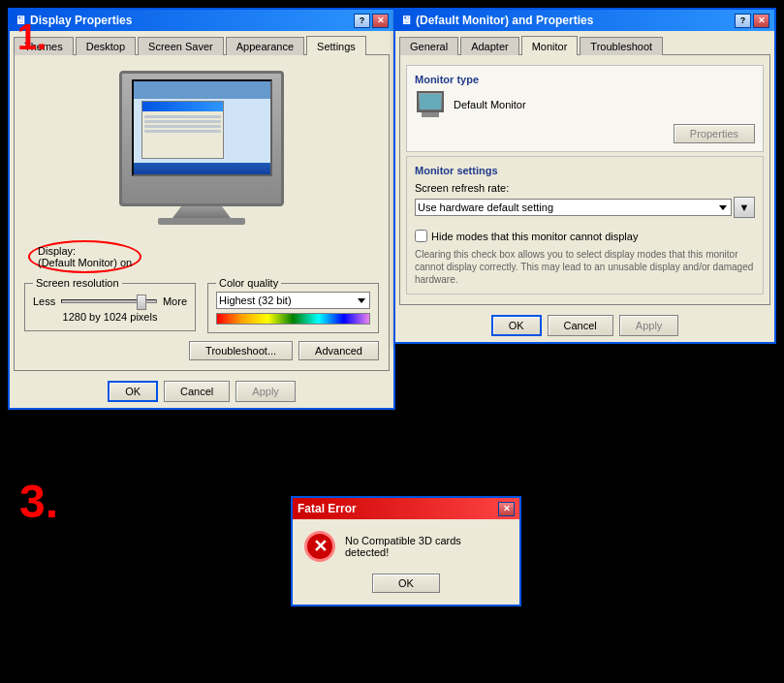 The width and height of the screenshot is (784, 683). I want to click on monitor-icon-stand, so click(430, 114).